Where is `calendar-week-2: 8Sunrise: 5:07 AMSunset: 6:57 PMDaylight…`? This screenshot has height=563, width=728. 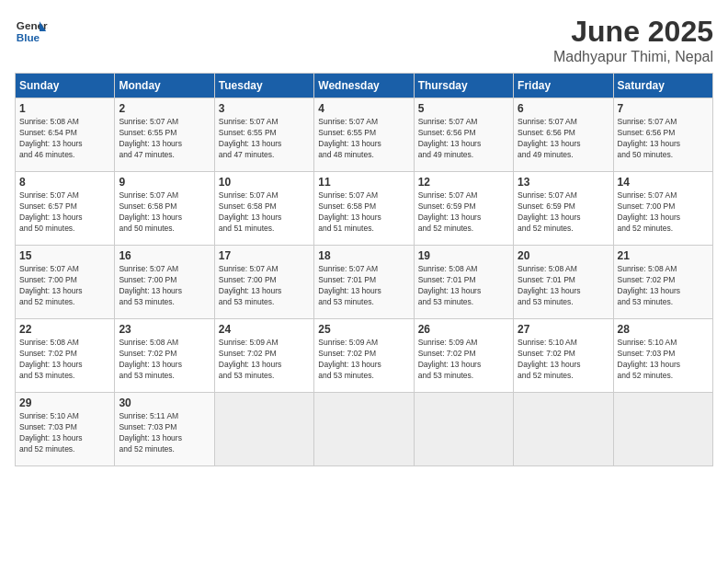 calendar-week-2: 8Sunrise: 5:07 AMSunset: 6:57 PMDaylight… is located at coordinates (364, 209).